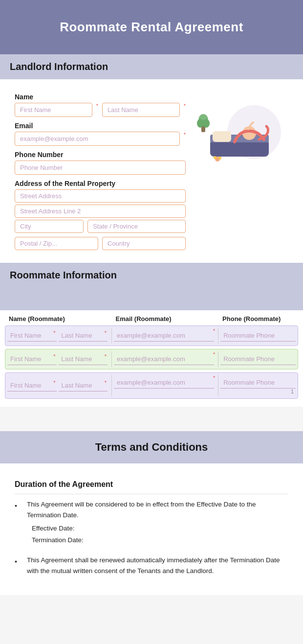 Image resolution: width=303 pixels, height=644 pixels. I want to click on first-name-input, so click(54, 110).